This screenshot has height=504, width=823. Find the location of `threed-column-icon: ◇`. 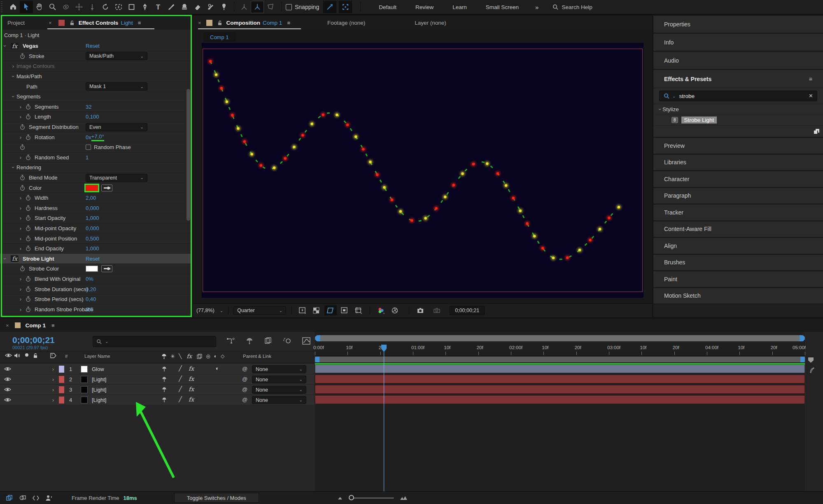

threed-column-icon: ◇ is located at coordinates (222, 356).